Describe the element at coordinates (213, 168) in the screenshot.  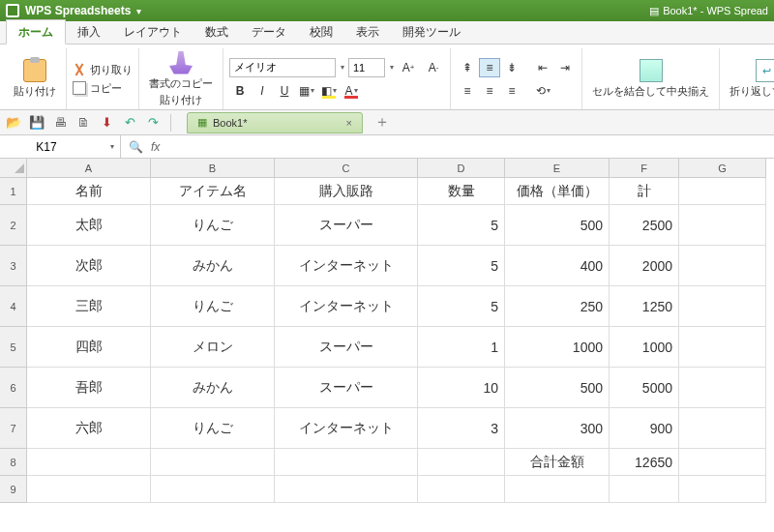
I see `column-header-B: B` at that location.